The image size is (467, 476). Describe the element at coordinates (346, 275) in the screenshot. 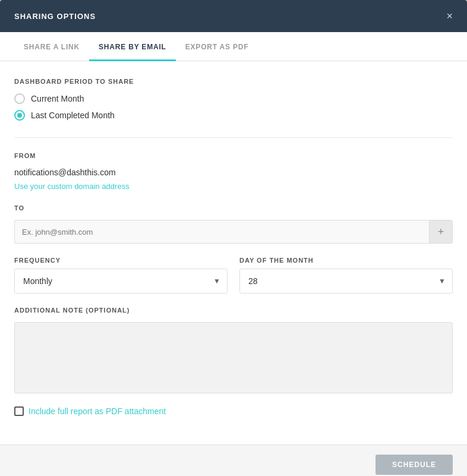

I see `day-of-month-field: DAY OF THE MONTH 1234 5678 9101112 13141…` at that location.